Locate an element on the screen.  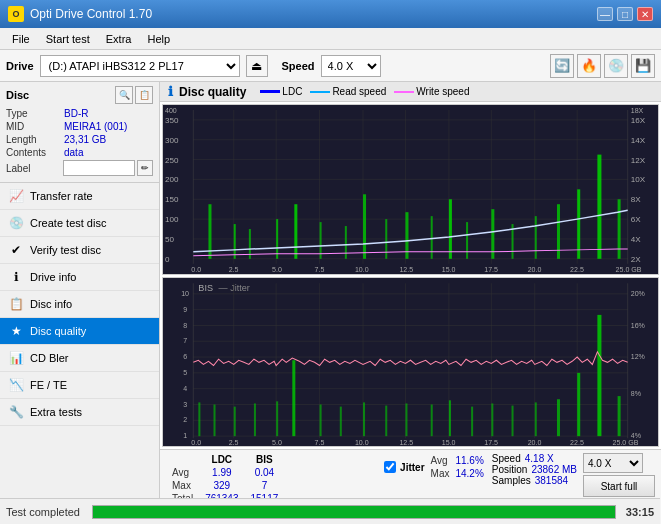
status-text: Test completed is located at coordinates (46, 512).